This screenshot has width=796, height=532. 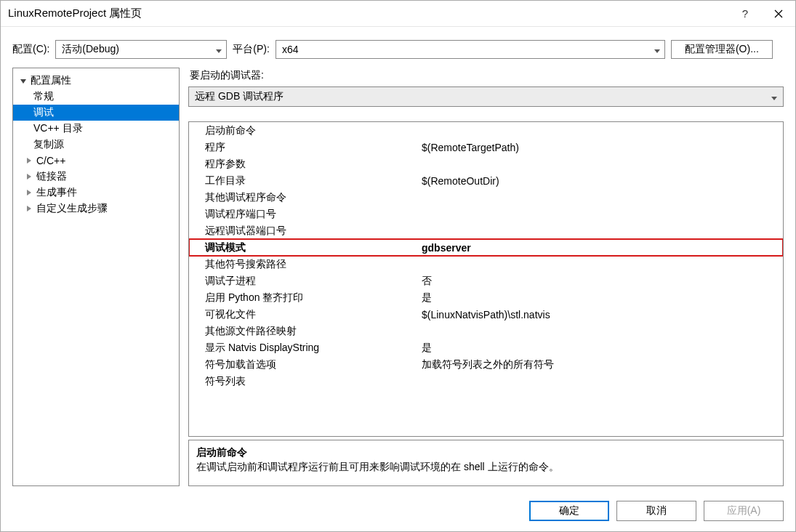 What do you see at coordinates (602, 181) in the screenshot?
I see `property-value: $(RemoteOutDir)` at bounding box center [602, 181].